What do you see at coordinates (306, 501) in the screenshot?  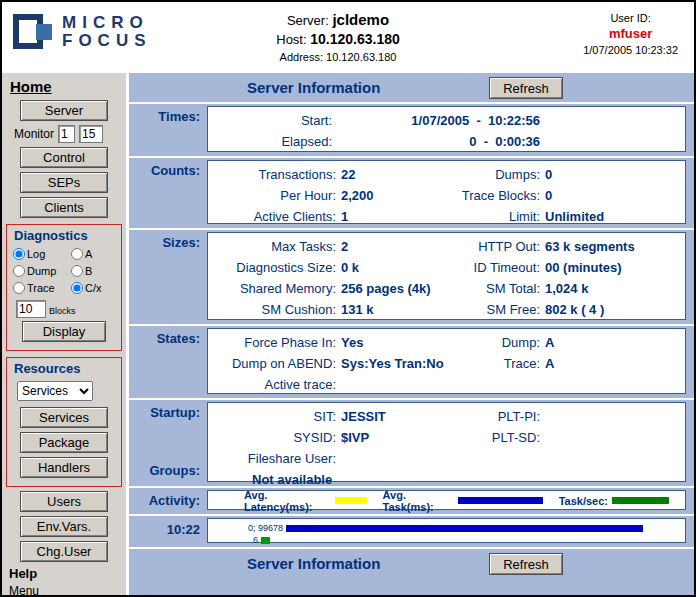 I see `legend-latency: Avg. Latency(ms):` at bounding box center [306, 501].